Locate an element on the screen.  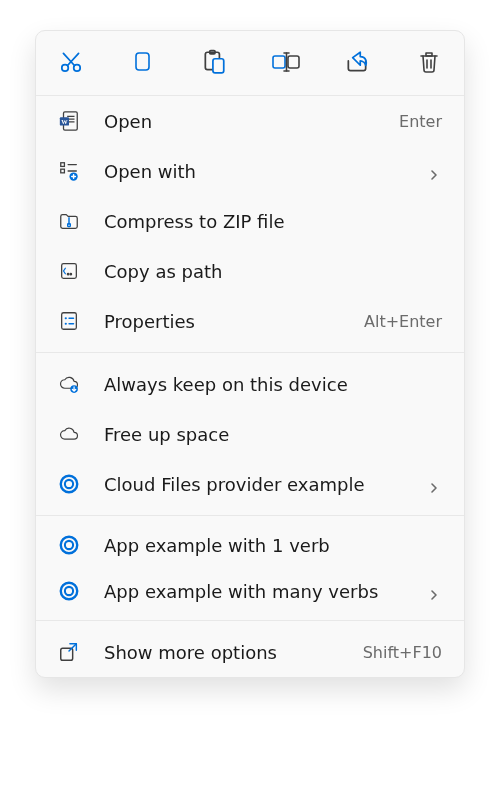
menu-app-one-verb-label: App example with 1 verb is located at coordinates (273, 546).